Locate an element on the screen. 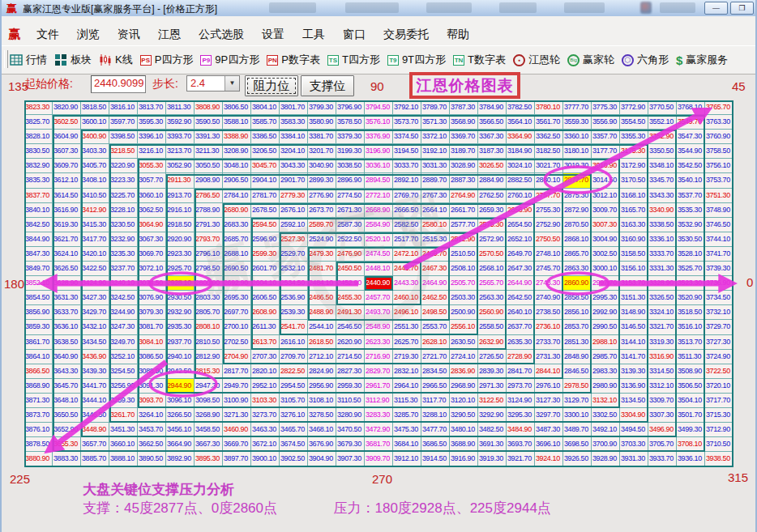 This screenshot has height=532, width=757. toolbar-item-江恩轮: ●江恩轮 is located at coordinates (537, 60).